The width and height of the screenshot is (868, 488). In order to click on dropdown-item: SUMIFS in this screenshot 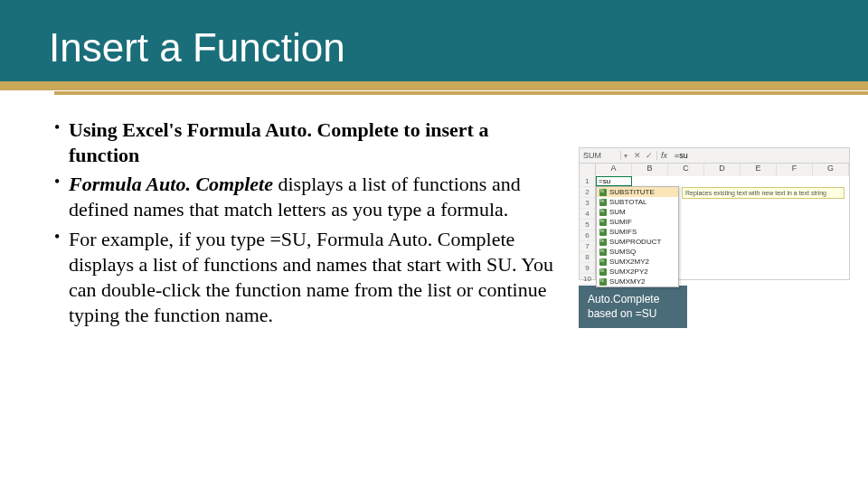, I will do `click(637, 231)`.